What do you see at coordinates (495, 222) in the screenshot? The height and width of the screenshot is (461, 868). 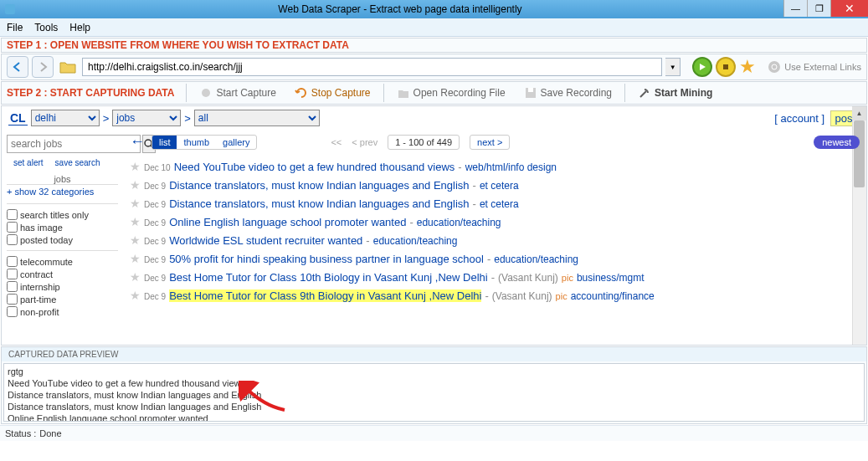 I see `listing-row: ★Dec 9 Online English language school pr…` at bounding box center [495, 222].